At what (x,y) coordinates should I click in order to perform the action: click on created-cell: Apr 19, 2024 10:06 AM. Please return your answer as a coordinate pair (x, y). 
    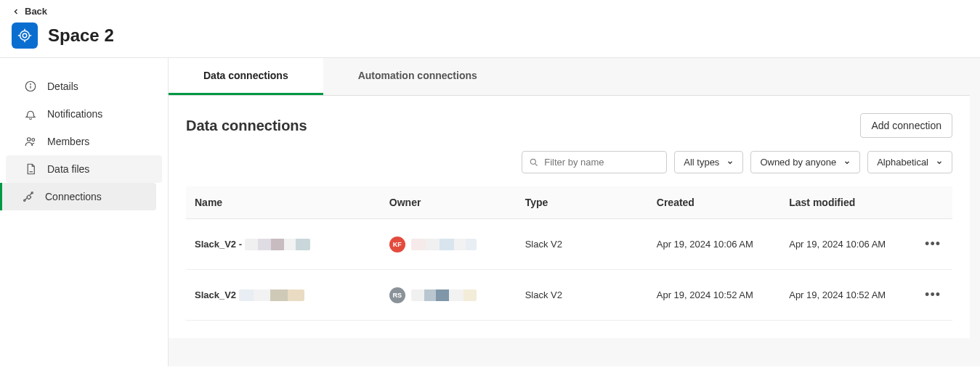
    Looking at the image, I should click on (714, 245).